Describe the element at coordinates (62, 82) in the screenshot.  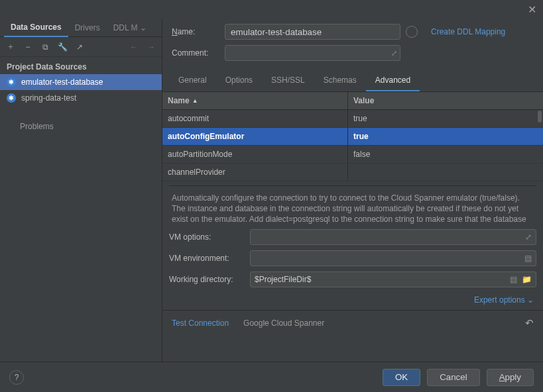
I see `data-source-label: emulator-test-database` at that location.